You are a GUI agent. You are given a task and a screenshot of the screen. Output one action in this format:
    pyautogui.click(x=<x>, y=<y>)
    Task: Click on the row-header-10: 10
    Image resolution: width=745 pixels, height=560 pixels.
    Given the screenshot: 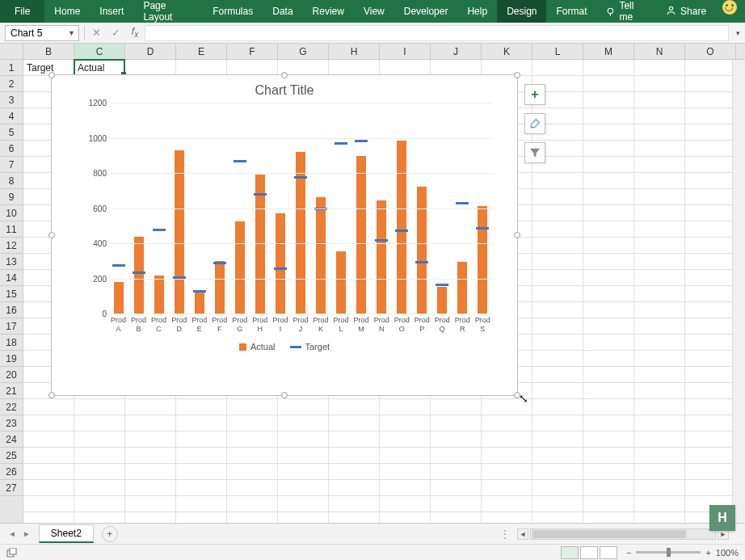 What is the action you would take?
    pyautogui.click(x=11, y=213)
    